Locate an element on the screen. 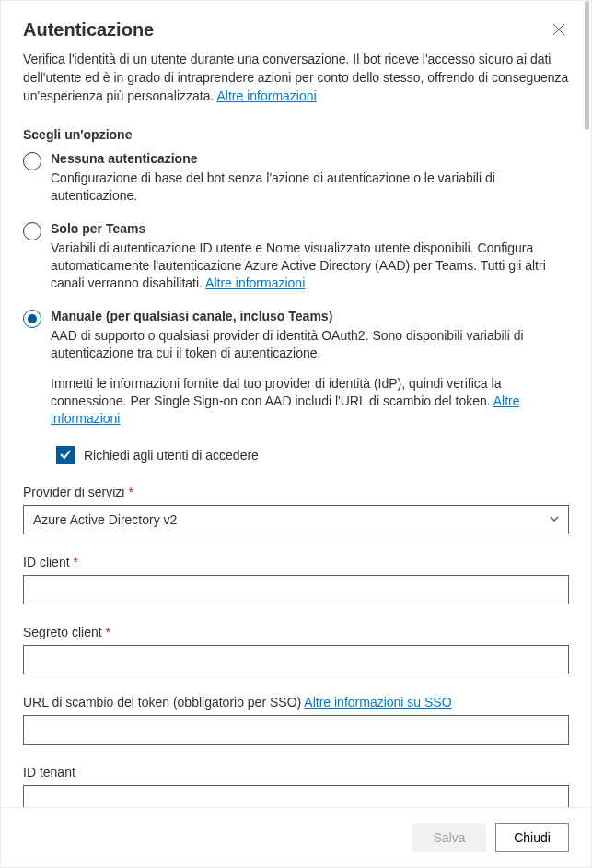 The image size is (592, 868). option-none-desc: Configurazione di base del bot senza l'a… is located at coordinates (309, 187).